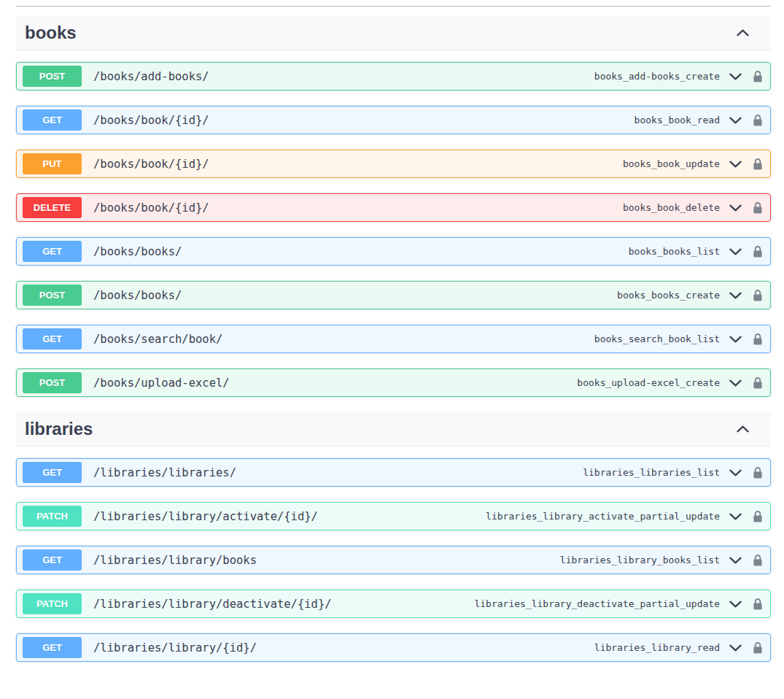  What do you see at coordinates (53, 207) in the screenshot?
I see `method-badge: DELETE` at bounding box center [53, 207].